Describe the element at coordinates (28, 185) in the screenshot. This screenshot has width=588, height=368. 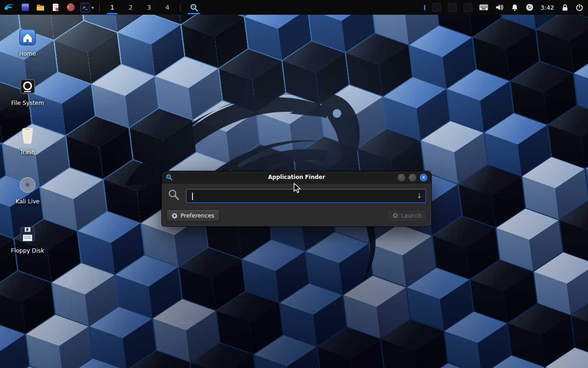
I see `kali-live-disc-icon` at that location.